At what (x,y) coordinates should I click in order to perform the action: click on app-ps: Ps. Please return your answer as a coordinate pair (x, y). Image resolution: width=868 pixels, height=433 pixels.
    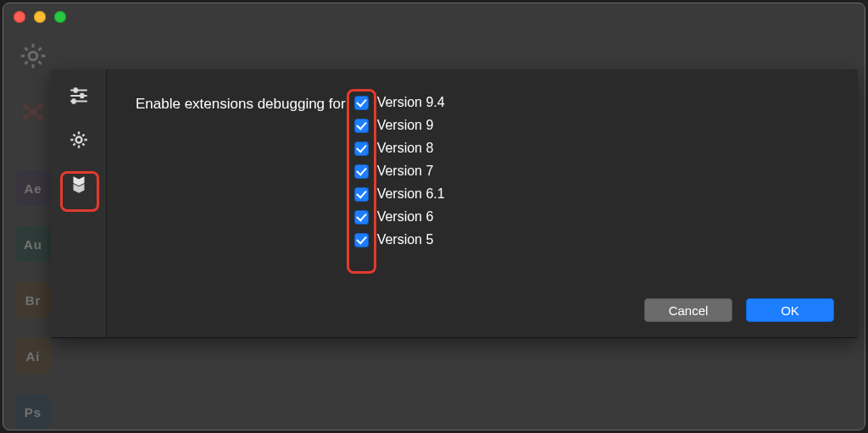
    Looking at the image, I should click on (33, 412).